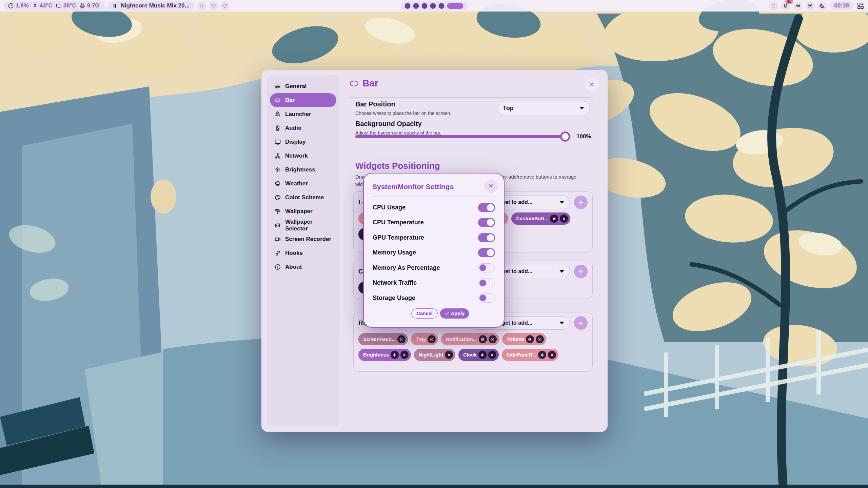  Describe the element at coordinates (544, 108) in the screenshot. I see `bar-position-dropdown: Top` at that location.